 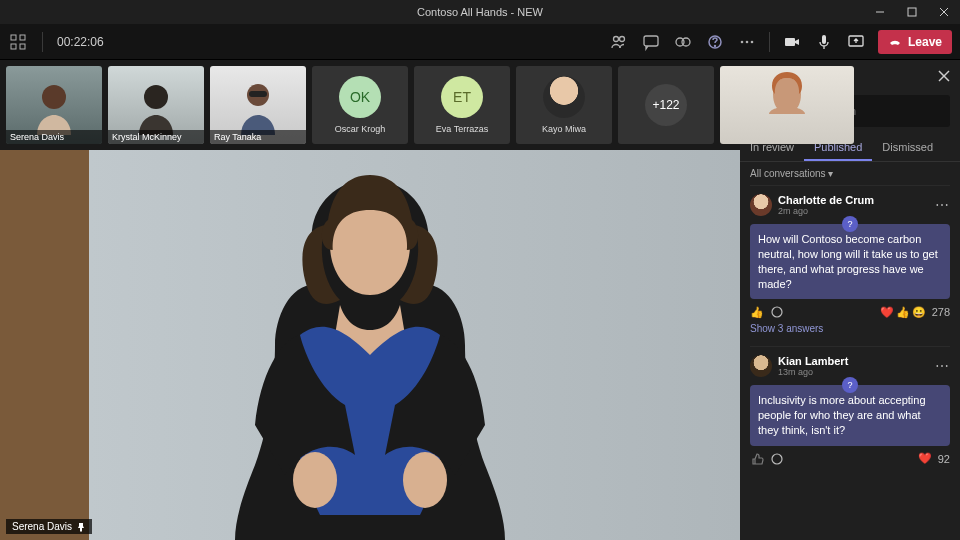 What do you see at coordinates (908, 148) in the screenshot?
I see `tab-dismissed: Dismissed` at bounding box center [908, 148].